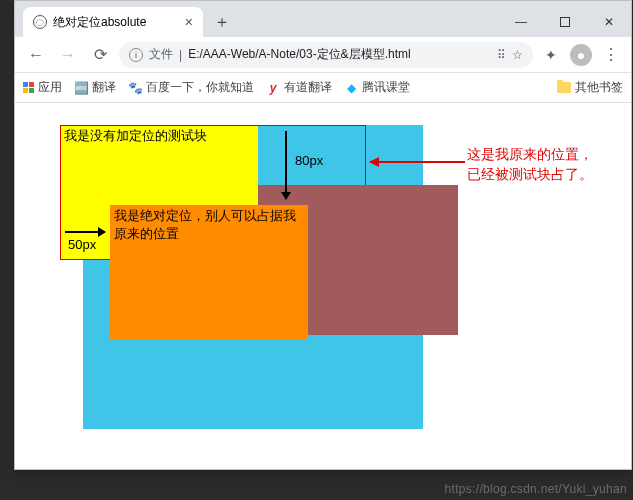 This screenshot has height=500, width=633. What do you see at coordinates (286, 165) in the screenshot?
I see `arrow-80px` at bounding box center [286, 165].